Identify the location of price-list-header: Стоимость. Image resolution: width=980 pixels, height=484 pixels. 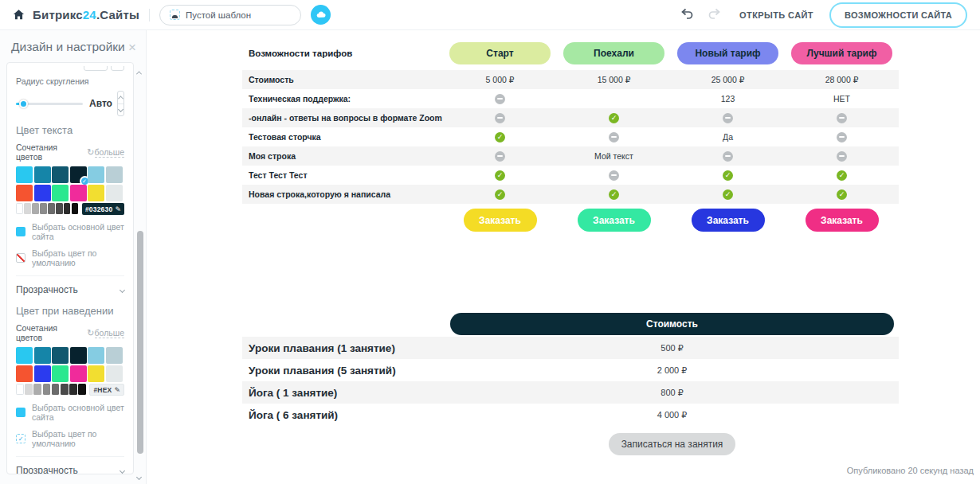
(672, 324).